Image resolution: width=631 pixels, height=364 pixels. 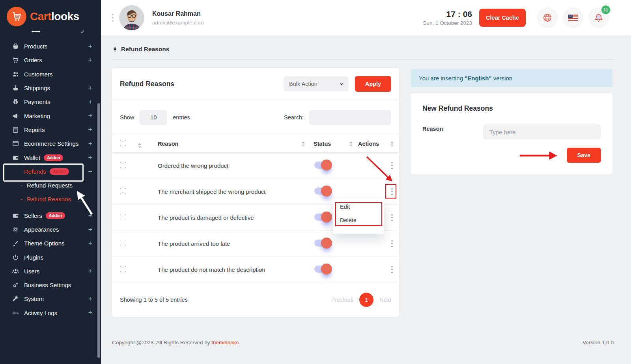 I want to click on sidebar-item-ecommerce-settings: Ecommerce Settings +, so click(x=50, y=143).